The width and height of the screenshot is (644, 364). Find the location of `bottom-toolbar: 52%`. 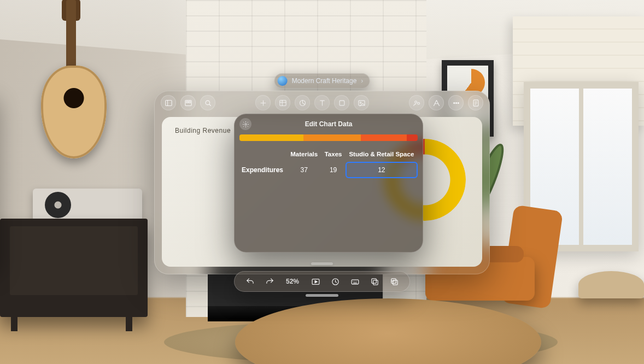

bottom-toolbar: 52% is located at coordinates (322, 281).